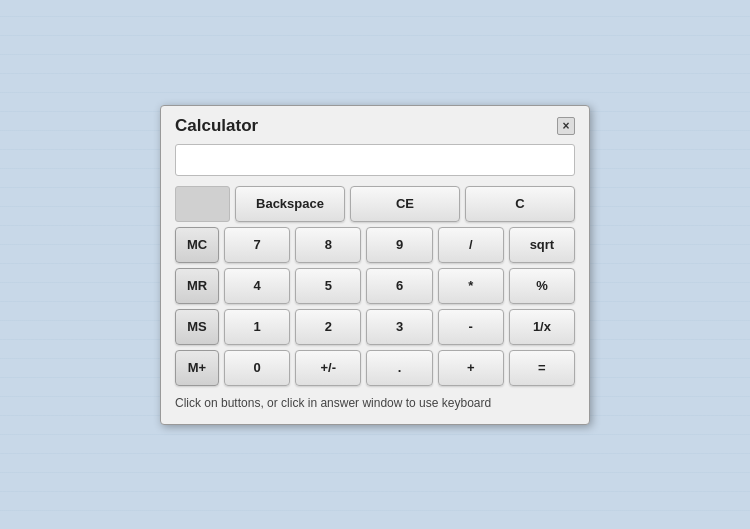 The image size is (750, 529). I want to click on mplus-button: M+, so click(197, 368).